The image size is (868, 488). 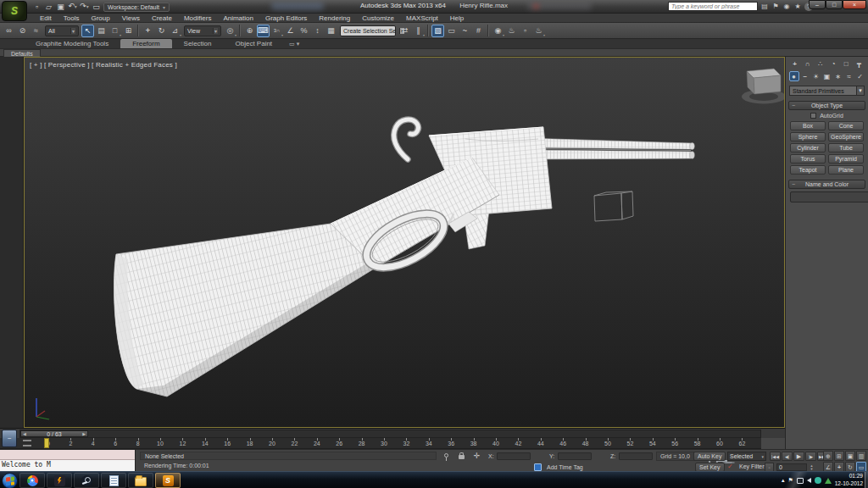 I want to click on google-drive-icon, so click(x=828, y=481).